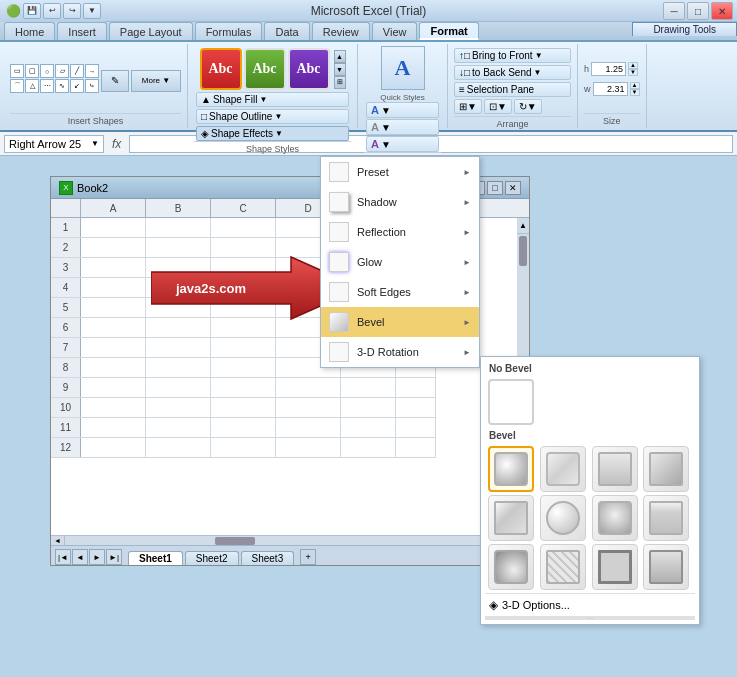 The image size is (737, 677). Describe the element at coordinates (30, 31) in the screenshot. I see `tab-home: Home` at that location.